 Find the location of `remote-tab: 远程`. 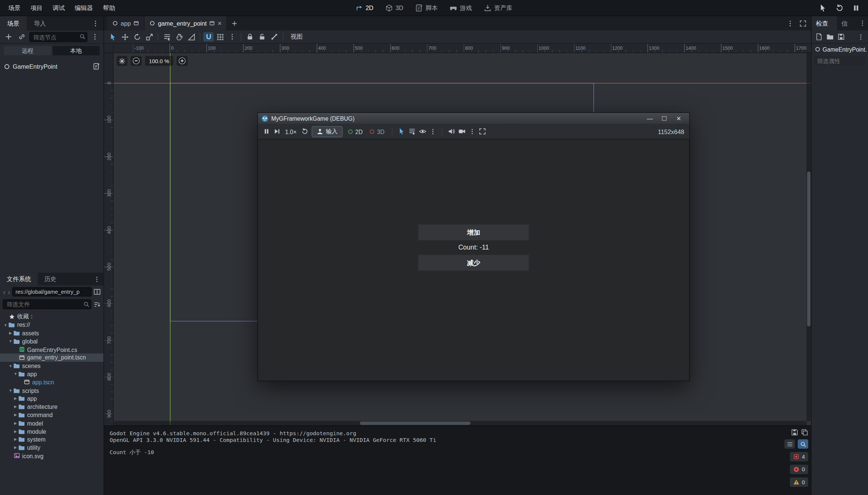

remote-tab: 远程 is located at coordinates (27, 51).